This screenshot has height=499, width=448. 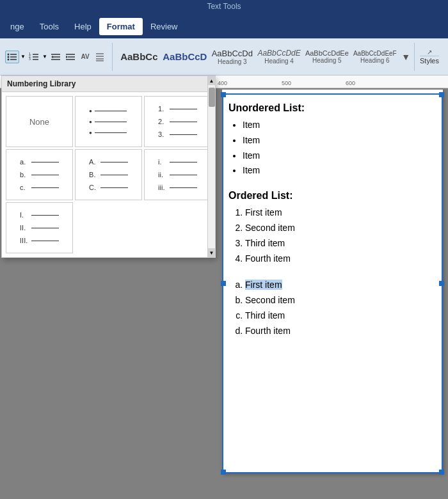 I want to click on av-icon: AV, so click(x=85, y=57).